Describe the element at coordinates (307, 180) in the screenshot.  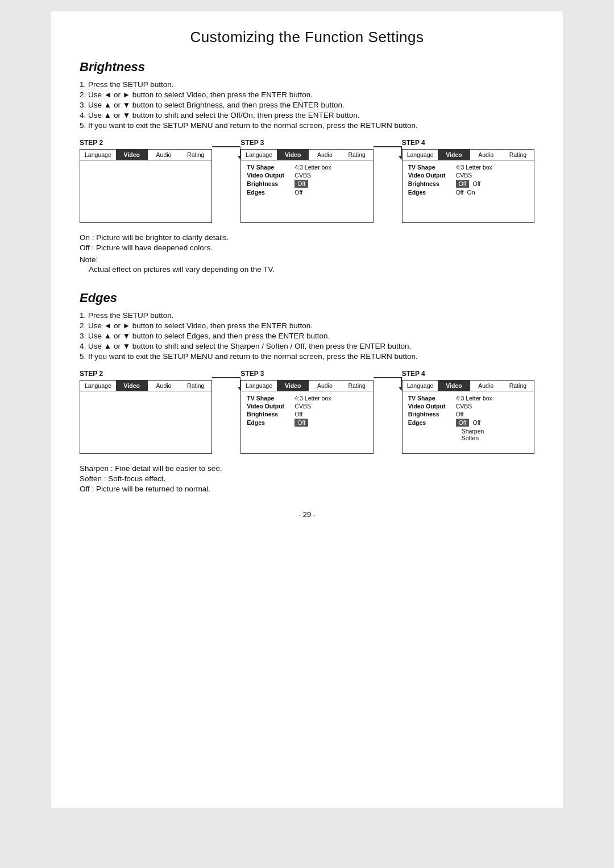
I see `step3-menu-body: TV Shape 4:3 Letter box Video Output CVB…` at that location.